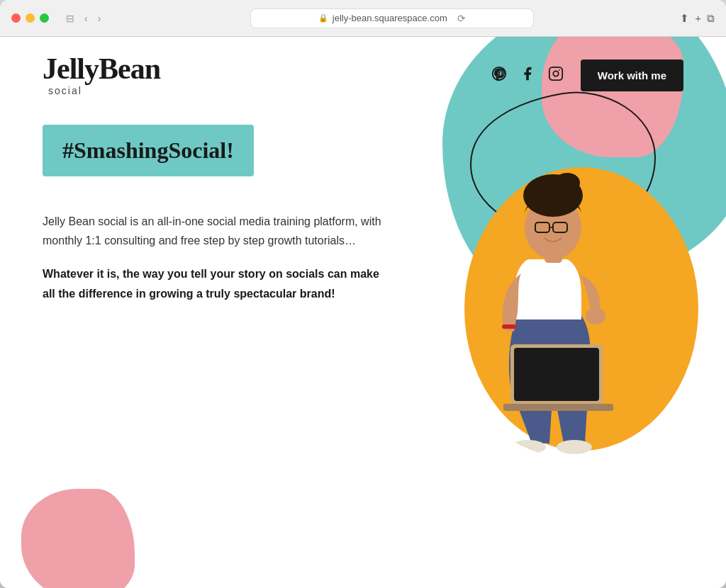 This screenshot has height=588, width=726. What do you see at coordinates (710, 18) in the screenshot?
I see `windows-button: ⧉` at bounding box center [710, 18].